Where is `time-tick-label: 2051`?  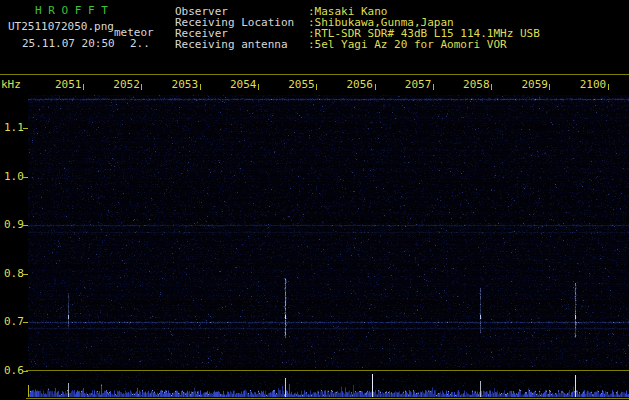
time-tick-label: 2051 is located at coordinates (68, 84).